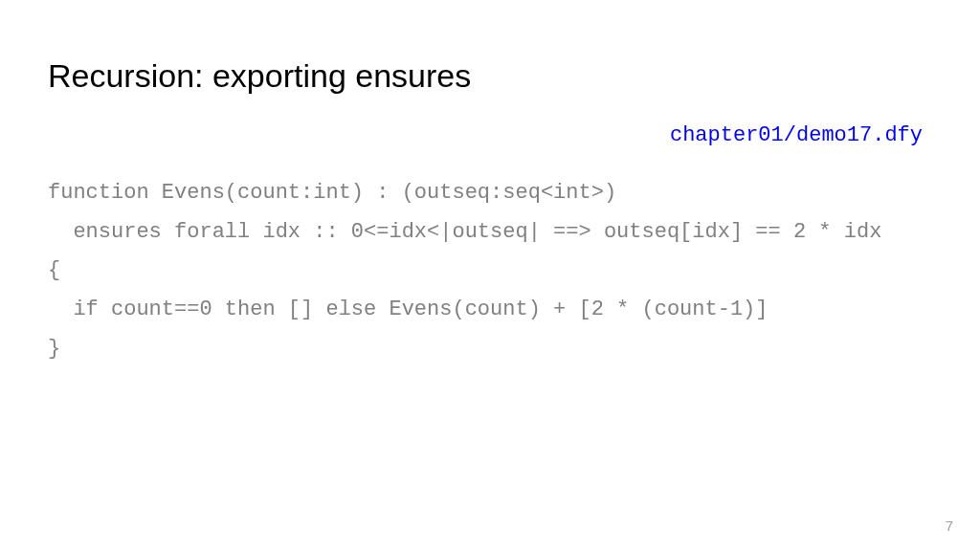 The height and width of the screenshot is (551, 980). I want to click on code-line: if count==0 then [] else Evens(count) + …, so click(408, 310).